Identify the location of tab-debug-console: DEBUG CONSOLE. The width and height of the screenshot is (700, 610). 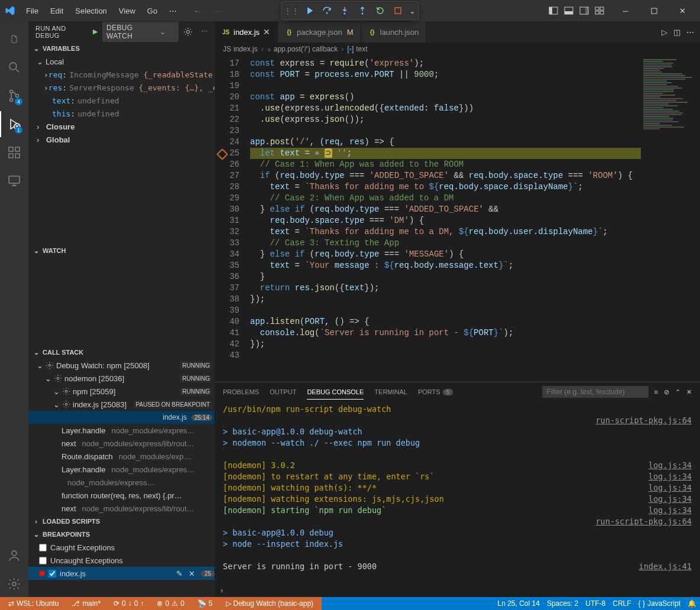
(335, 392).